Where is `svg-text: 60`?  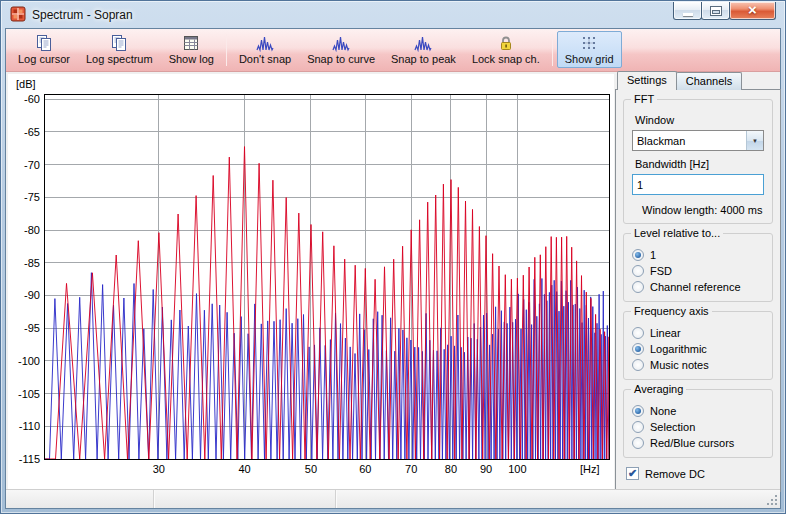
svg-text: 60 is located at coordinates (365, 469).